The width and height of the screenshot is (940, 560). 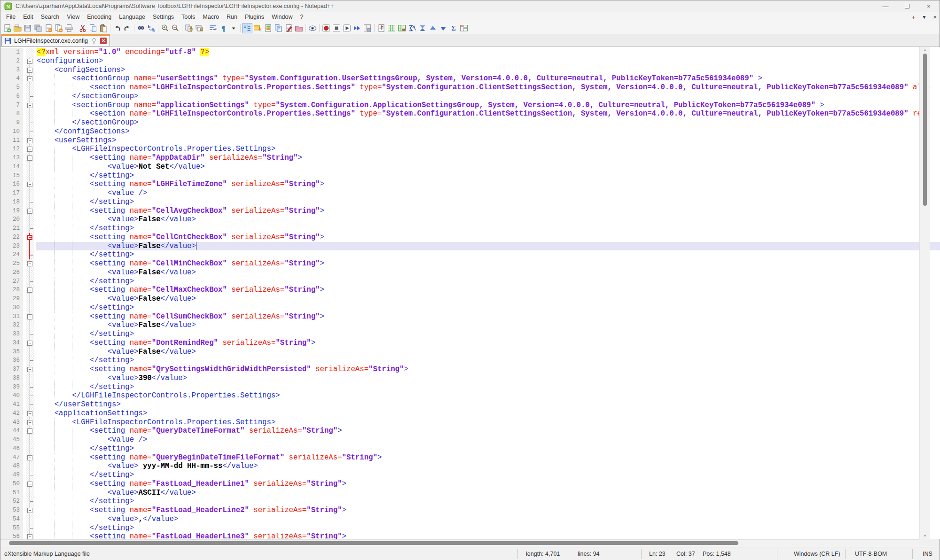 I want to click on editor-line-35: 35 <value>False</value>, so click(x=470, y=352).